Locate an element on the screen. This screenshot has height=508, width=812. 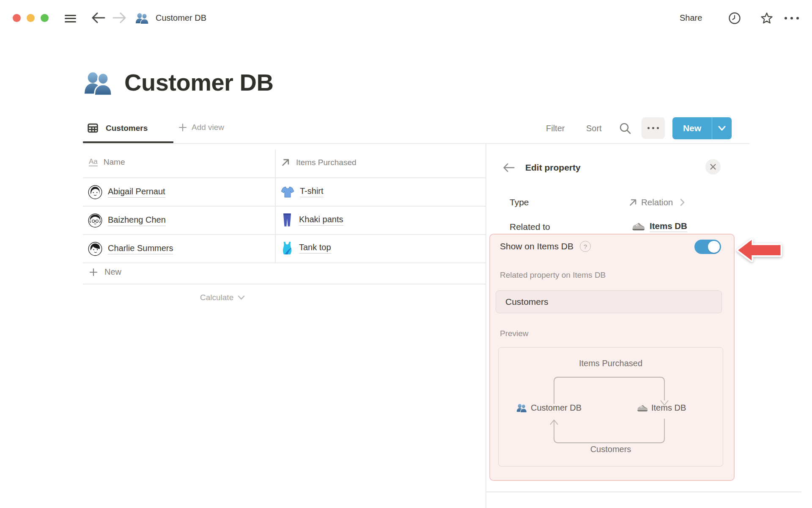
table-cell-relation: Tank top is located at coordinates (306, 248).